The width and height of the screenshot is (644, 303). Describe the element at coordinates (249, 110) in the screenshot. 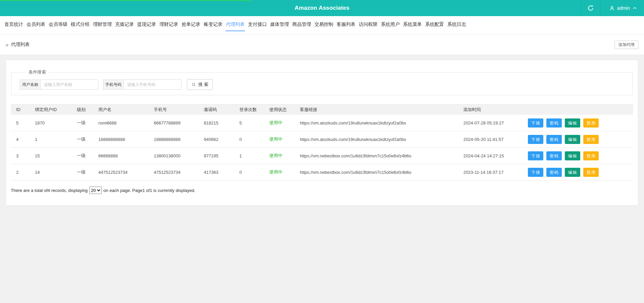

I see `column-header-7: 登录次数` at that location.